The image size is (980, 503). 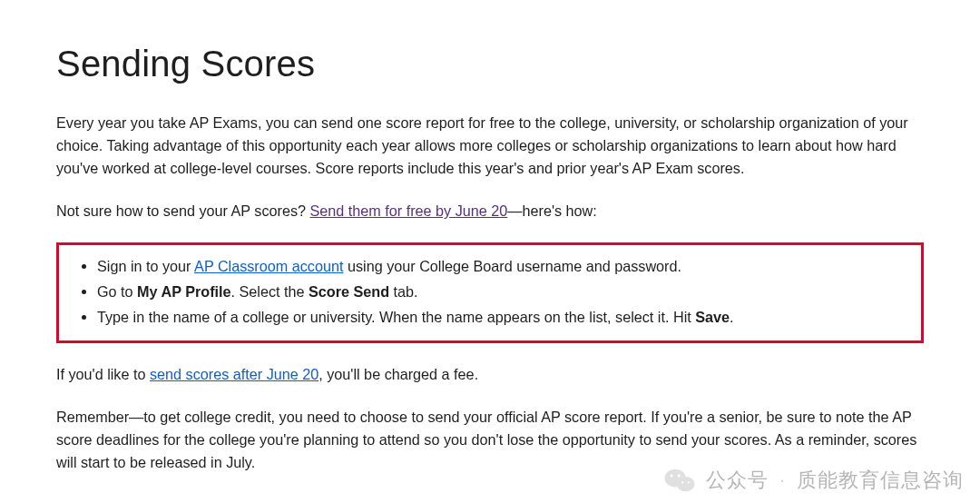 What do you see at coordinates (270, 291) in the screenshot?
I see `step2-mid: . Select the` at bounding box center [270, 291].